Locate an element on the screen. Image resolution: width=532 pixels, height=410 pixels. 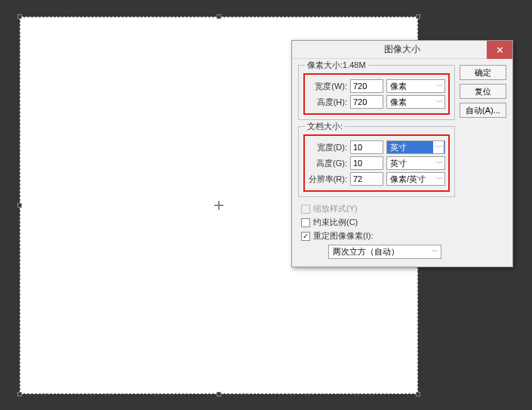
doc-width-unit-value: 英寸 is located at coordinates (398, 148).